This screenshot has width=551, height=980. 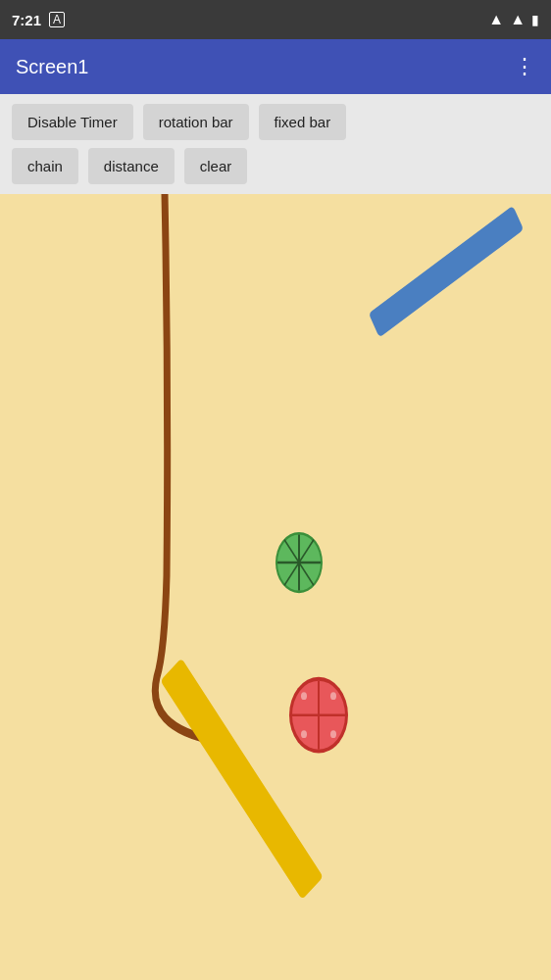 I want to click on toolbar: Disable Timer rotation bar fixed bar cha…, so click(x=276, y=144).